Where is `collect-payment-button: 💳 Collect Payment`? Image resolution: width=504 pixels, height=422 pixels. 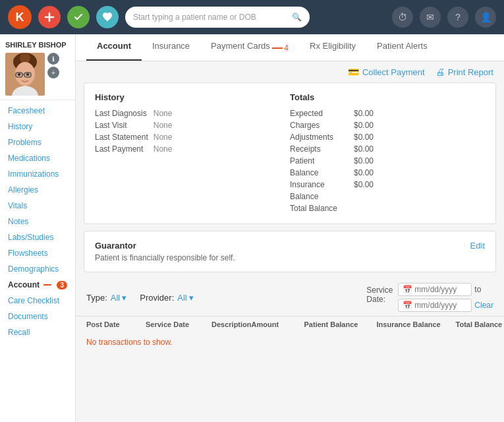
collect-payment-button: 💳 Collect Payment is located at coordinates (386, 72).